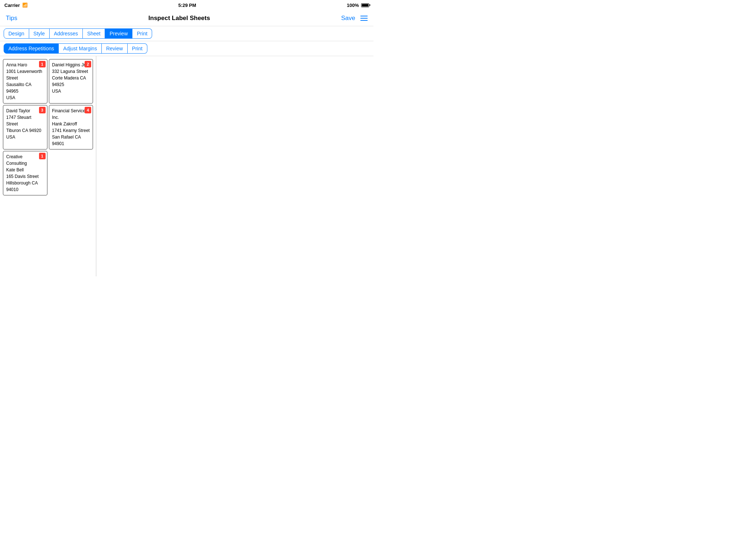 The height and width of the screenshot is (560, 747). Describe the element at coordinates (71, 78) in the screenshot. I see `address-text-2: Daniel Higgins Jr.332 Laguna StreetCorte…` at that location.